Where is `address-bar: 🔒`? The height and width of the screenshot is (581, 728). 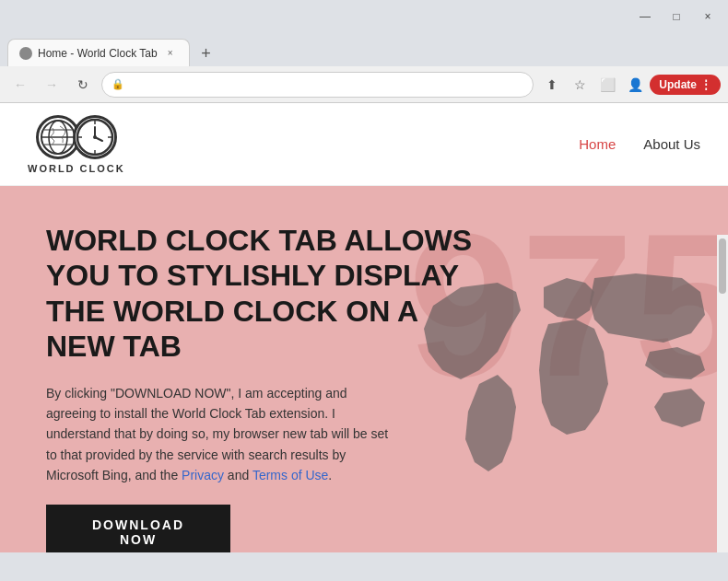
address-bar: 🔒 is located at coordinates (317, 85).